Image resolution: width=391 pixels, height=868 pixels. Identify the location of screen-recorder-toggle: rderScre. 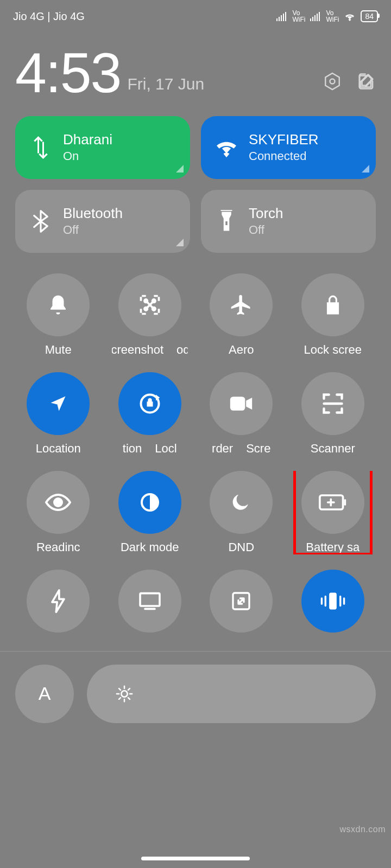
(241, 414).